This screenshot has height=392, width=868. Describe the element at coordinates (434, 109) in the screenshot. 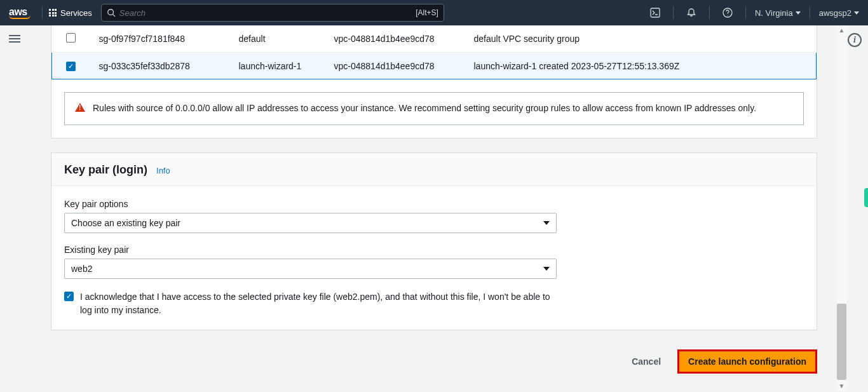

I see `security-warning: Rules with source of 0.0.0.0/0 allow all…` at that location.